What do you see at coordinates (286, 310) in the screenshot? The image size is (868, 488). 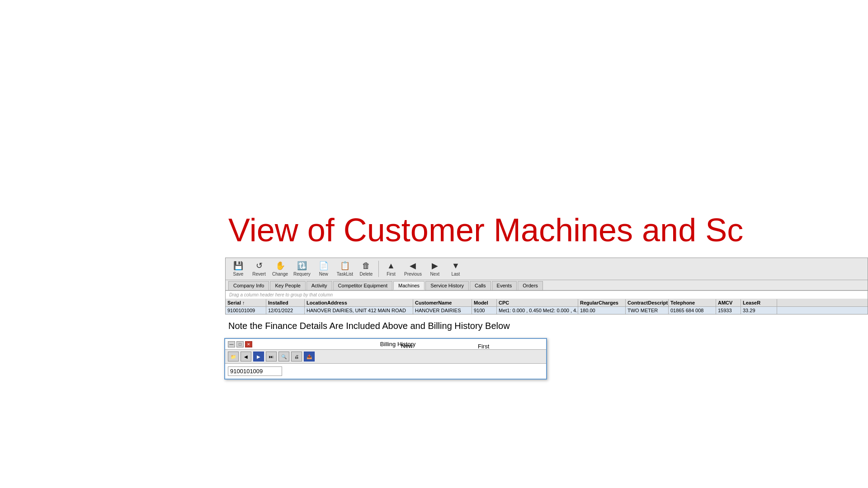 I see `cell-installed: 12/01/2022` at bounding box center [286, 310].